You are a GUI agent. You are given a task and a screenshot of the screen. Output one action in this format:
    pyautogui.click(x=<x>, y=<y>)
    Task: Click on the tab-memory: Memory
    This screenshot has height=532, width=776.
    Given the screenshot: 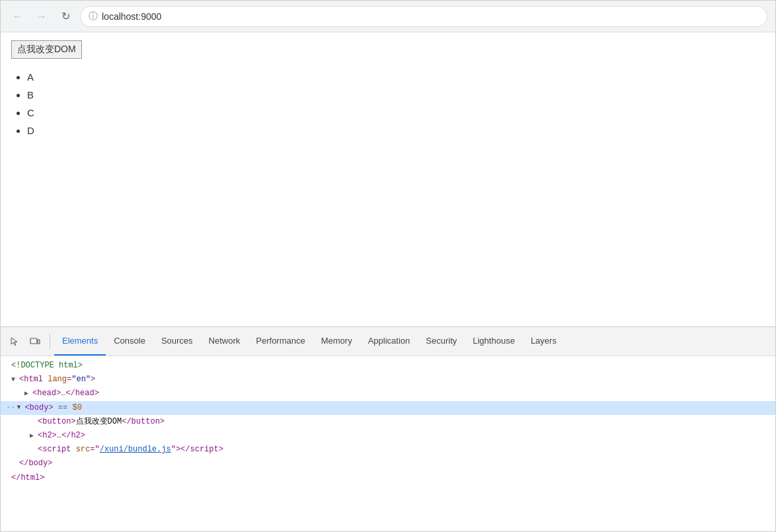 What is the action you would take?
    pyautogui.click(x=337, y=341)
    